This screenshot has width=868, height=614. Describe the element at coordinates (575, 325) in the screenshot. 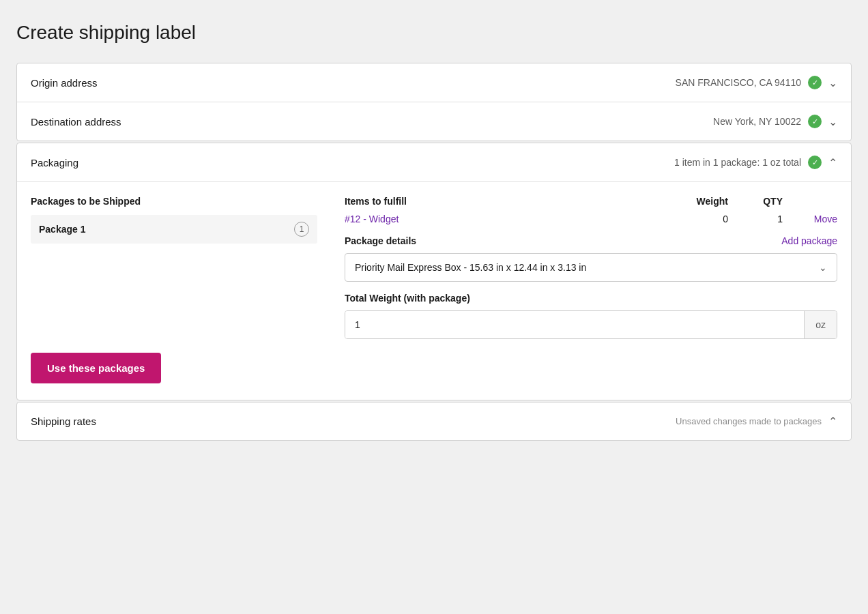

I see `weight-input` at that location.